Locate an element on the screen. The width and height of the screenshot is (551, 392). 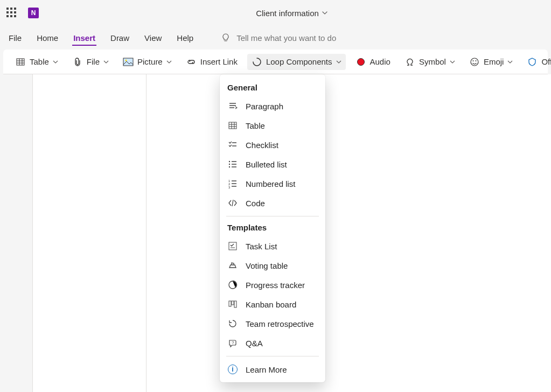
ribbon-insert: Table File Picture Insert Link Loop C is located at coordinates (276, 62).